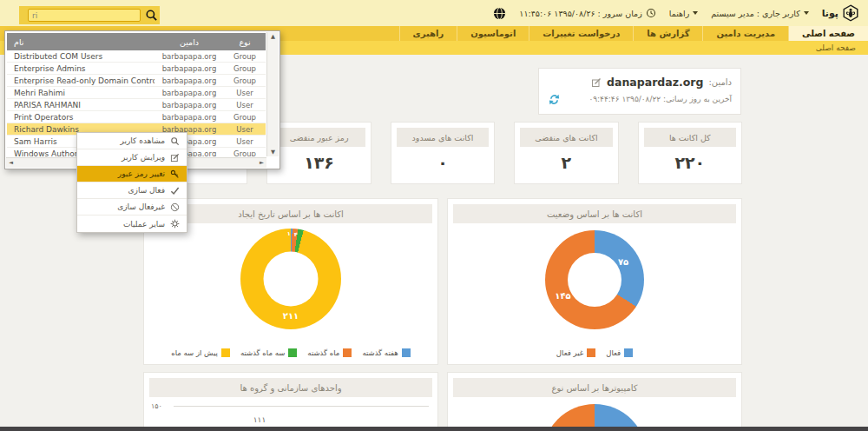 Image resolution: width=868 pixels, height=431 pixels. I want to click on bar-value-label: ۱۱۱, so click(260, 420).